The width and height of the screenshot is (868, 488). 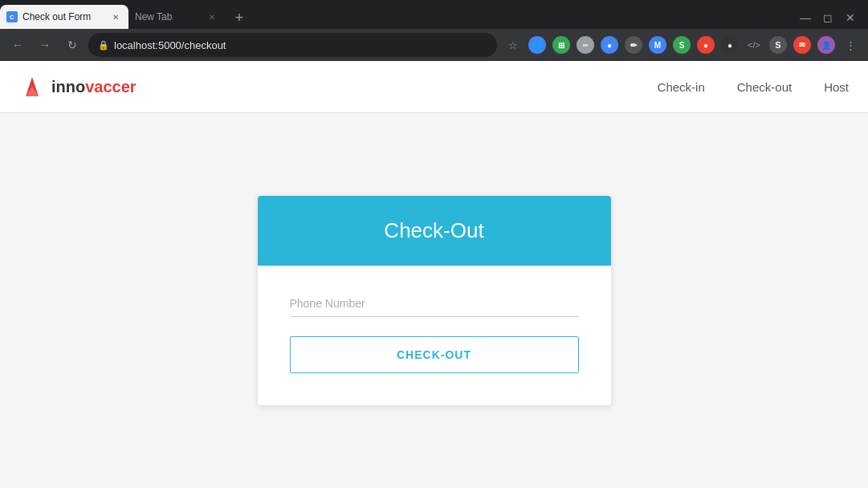 I want to click on lock-icon: 🔒, so click(x=104, y=45).